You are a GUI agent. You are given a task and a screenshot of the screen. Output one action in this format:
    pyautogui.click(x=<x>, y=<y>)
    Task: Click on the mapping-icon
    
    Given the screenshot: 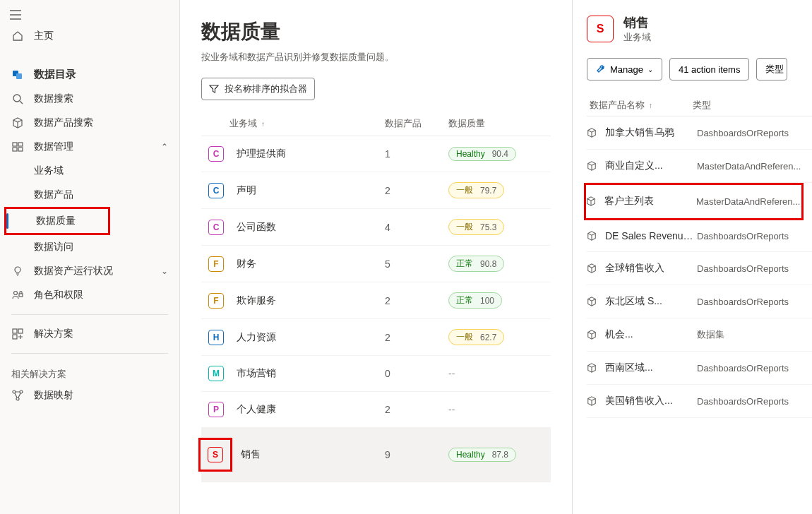 What is the action you would take?
    pyautogui.click(x=18, y=395)
    